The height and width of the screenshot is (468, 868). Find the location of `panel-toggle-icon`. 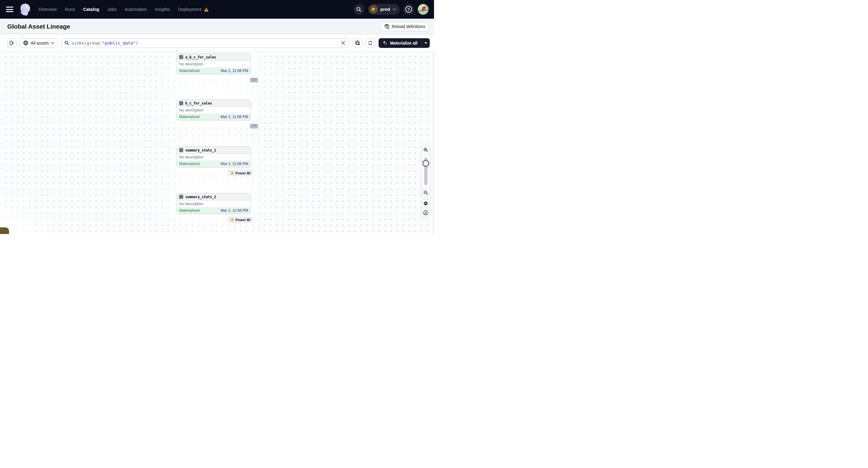

panel-toggle-icon is located at coordinates (12, 43).